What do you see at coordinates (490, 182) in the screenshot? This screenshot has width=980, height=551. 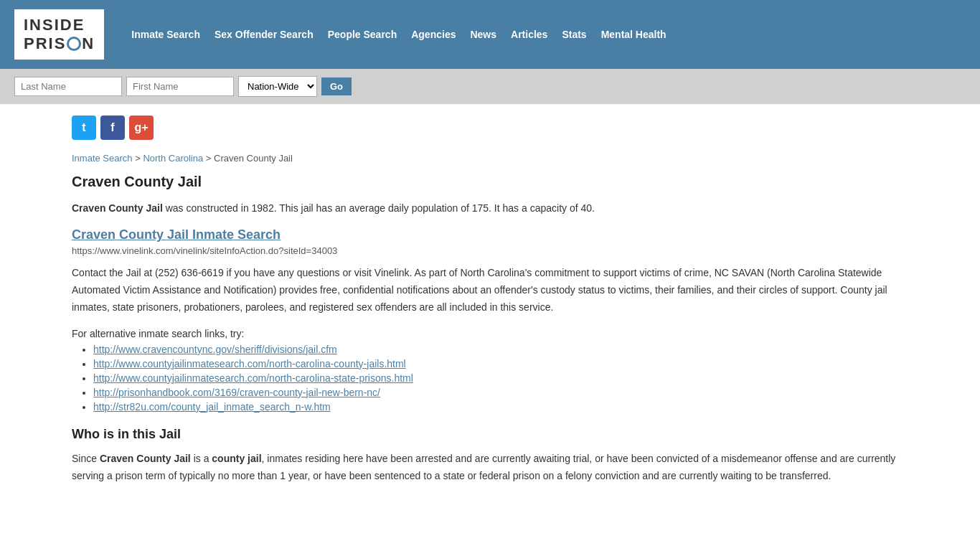 I see `page-title: Craven County Jail` at bounding box center [490, 182].